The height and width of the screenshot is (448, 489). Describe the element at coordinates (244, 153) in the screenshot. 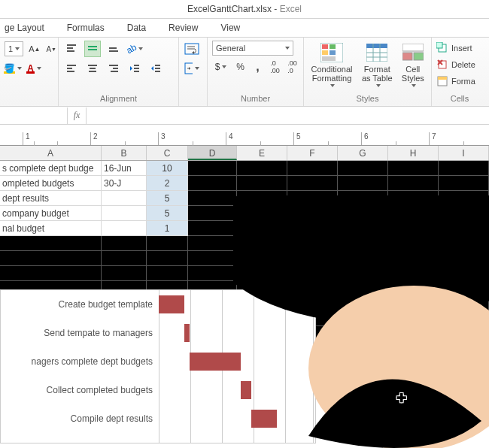

I see `column-headers: A B C D E F G H I` at that location.